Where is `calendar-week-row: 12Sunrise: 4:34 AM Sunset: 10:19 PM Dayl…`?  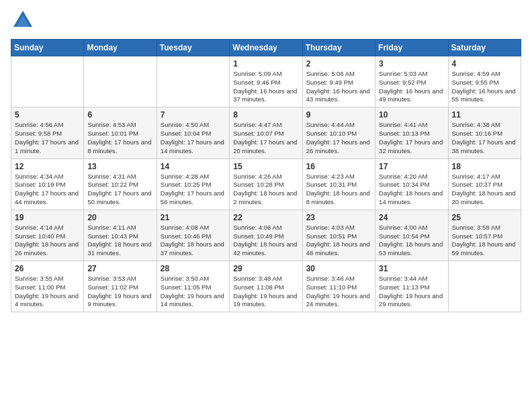
calendar-week-row: 12Sunrise: 4:34 AM Sunset: 10:19 PM Dayl… is located at coordinates (266, 184).